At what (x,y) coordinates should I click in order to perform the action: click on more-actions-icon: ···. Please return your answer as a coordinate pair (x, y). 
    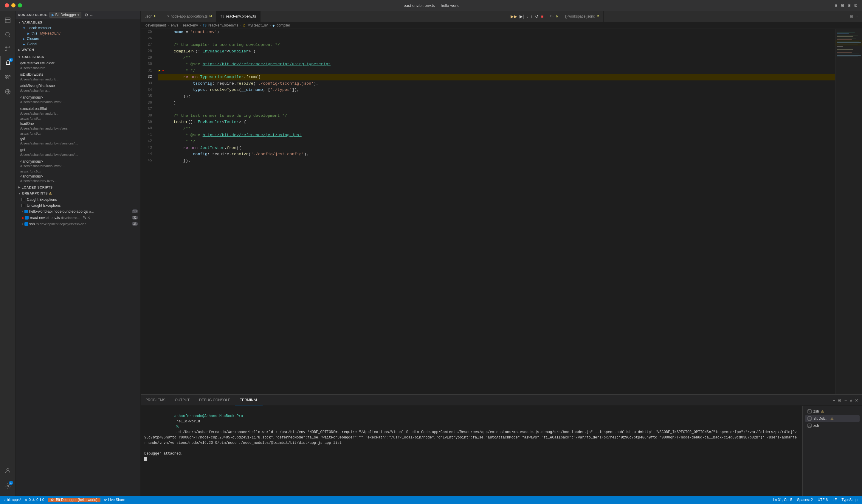
    Looking at the image, I should click on (92, 15).